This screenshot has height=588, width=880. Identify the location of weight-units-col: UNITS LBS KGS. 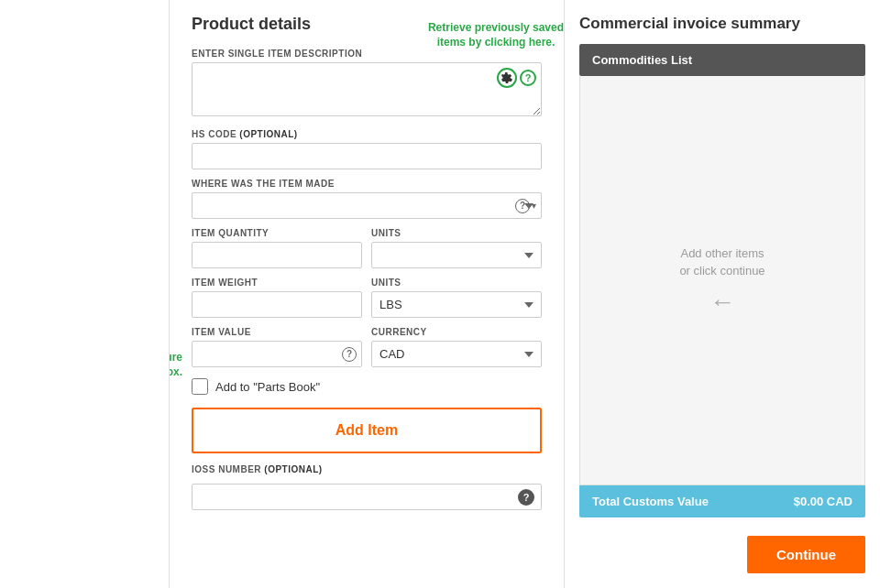
(456, 293).